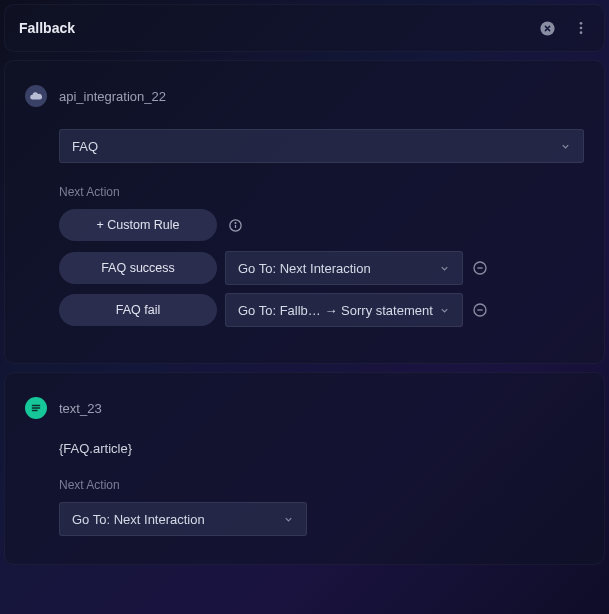 Image resolution: width=609 pixels, height=614 pixels. What do you see at coordinates (112, 96) in the screenshot?
I see `node-title: api_integration_22` at bounding box center [112, 96].